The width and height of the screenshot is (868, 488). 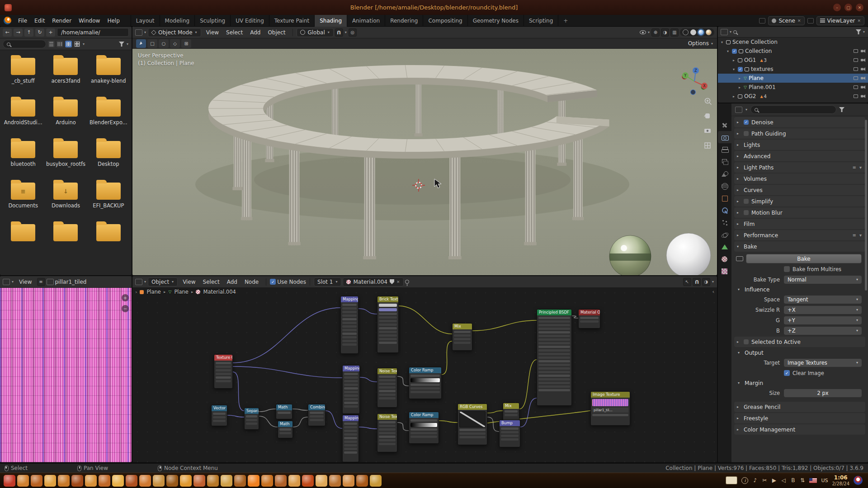 What do you see at coordinates (675, 33) in the screenshot?
I see `xray-toggle-icon: ▥` at bounding box center [675, 33].